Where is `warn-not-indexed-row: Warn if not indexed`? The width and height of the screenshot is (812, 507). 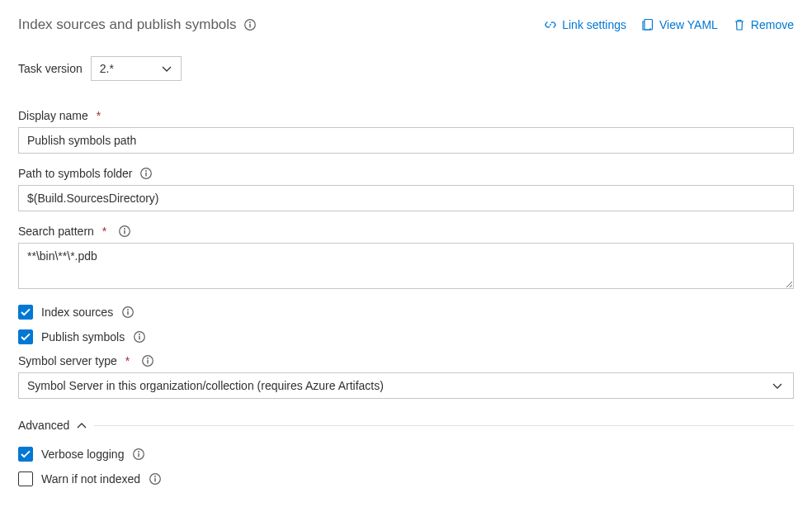 warn-not-indexed-row: Warn if not indexed is located at coordinates (406, 479).